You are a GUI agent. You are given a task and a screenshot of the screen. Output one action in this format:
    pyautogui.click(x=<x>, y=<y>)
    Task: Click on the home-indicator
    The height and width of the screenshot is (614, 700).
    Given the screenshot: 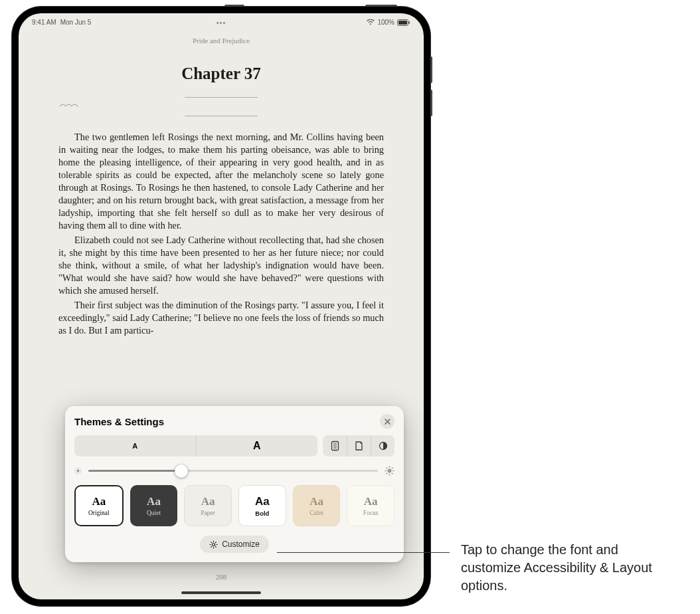 What is the action you would take?
    pyautogui.click(x=221, y=593)
    